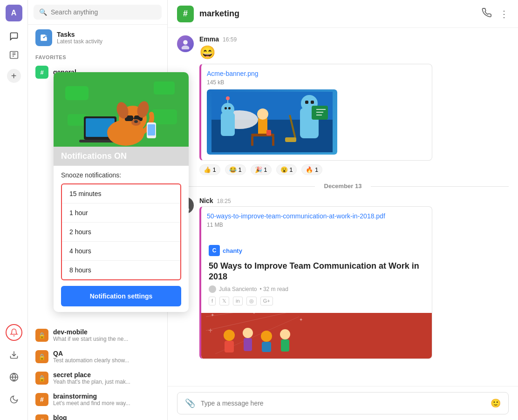  What do you see at coordinates (354, 201) in the screenshot?
I see `nick-meta: Nick 18:25` at bounding box center [354, 201].